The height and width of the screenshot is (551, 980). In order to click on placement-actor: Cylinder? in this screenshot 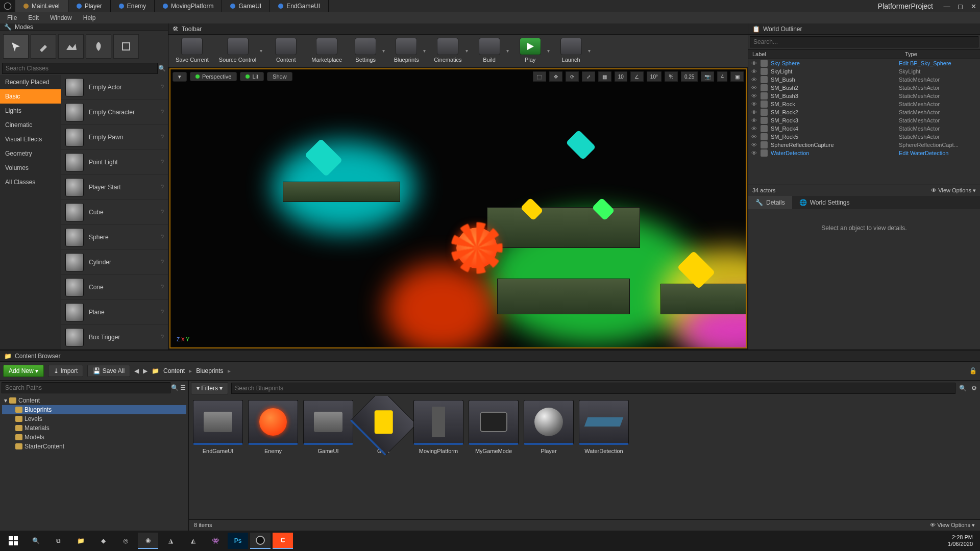, I will do `click(114, 262)`.